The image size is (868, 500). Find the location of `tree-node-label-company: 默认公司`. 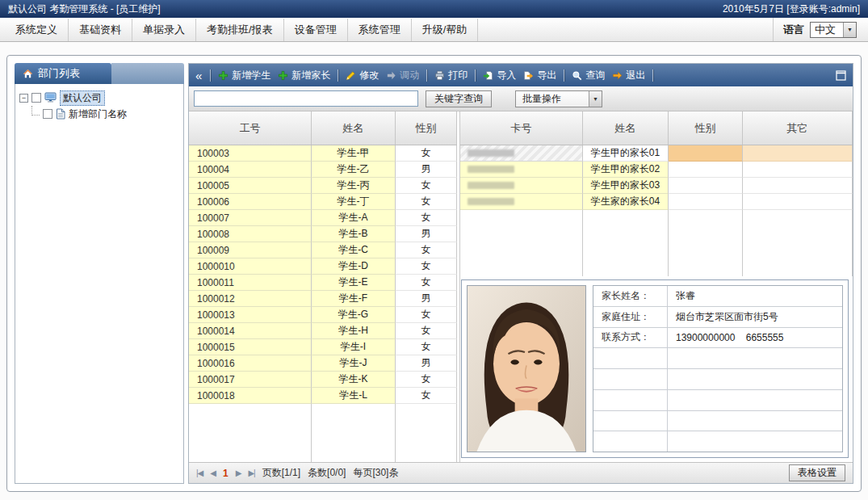

tree-node-label-company: 默认公司 is located at coordinates (82, 99).